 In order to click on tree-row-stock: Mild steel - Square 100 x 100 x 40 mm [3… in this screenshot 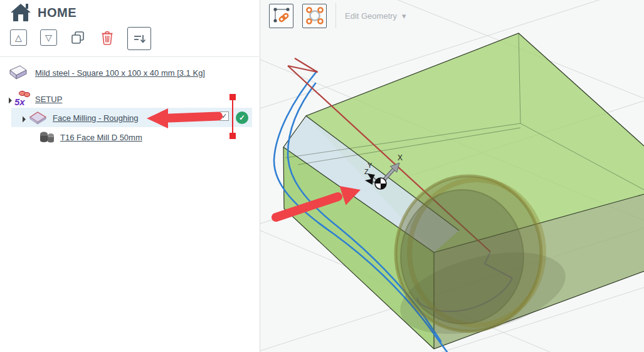, I will do `click(105, 73)`.